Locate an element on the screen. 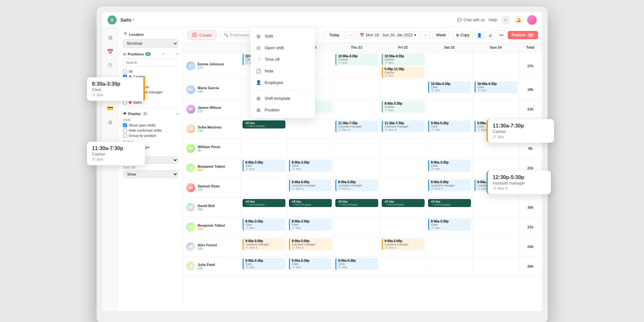 This screenshot has width=644, height=322. shift-cell-thu: 9:00a-5:30p Clerk ⏱ 30m is located at coordinates (357, 266).